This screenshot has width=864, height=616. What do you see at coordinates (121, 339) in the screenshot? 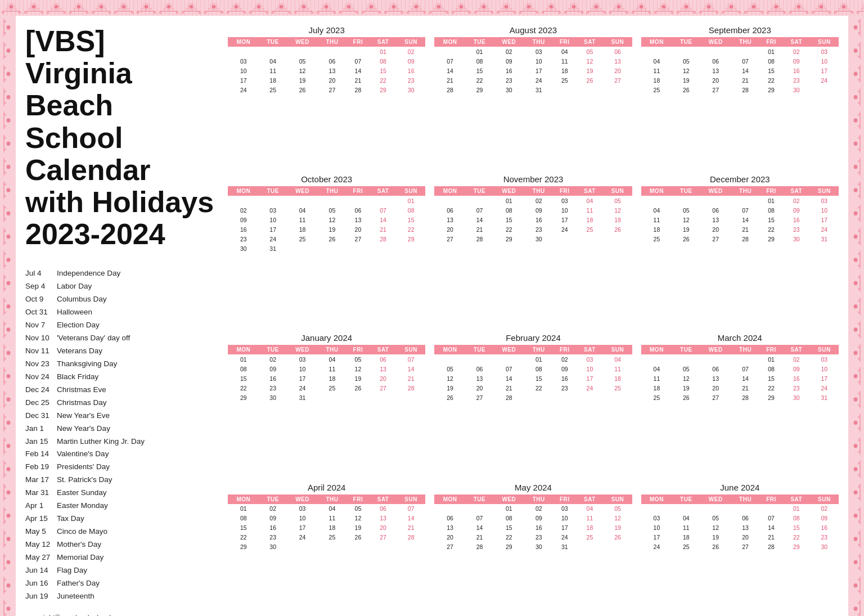
I see `holiday-item: Nov 10'Veterans Day' day off` at bounding box center [121, 339].